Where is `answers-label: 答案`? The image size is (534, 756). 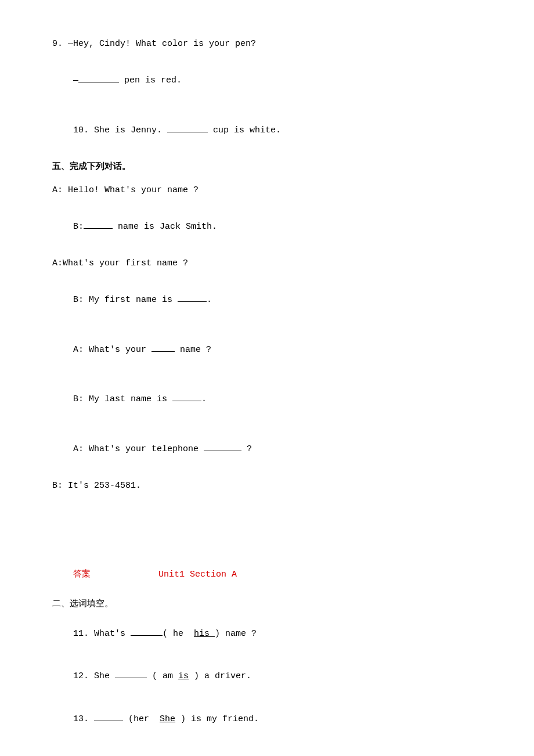 answers-label: 答案 is located at coordinates (82, 575).